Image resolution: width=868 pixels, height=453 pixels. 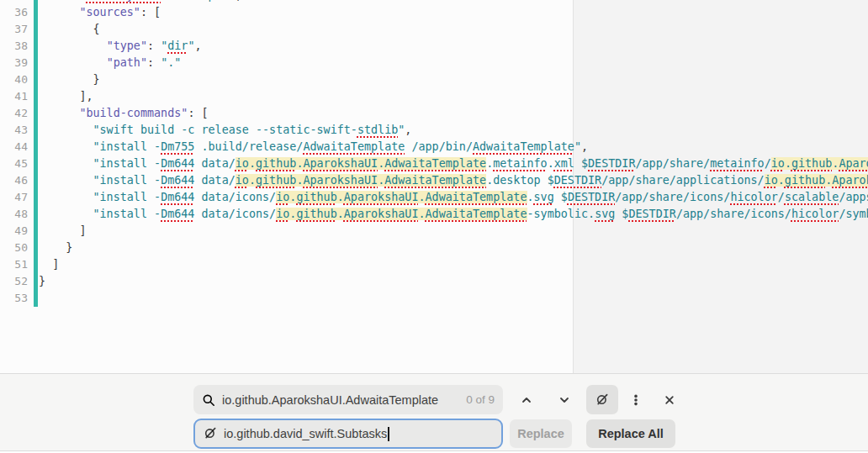 What do you see at coordinates (434, 214) in the screenshot?
I see `code-line: 48 "install -Dm644 data/icons/io.github.…` at bounding box center [434, 214].